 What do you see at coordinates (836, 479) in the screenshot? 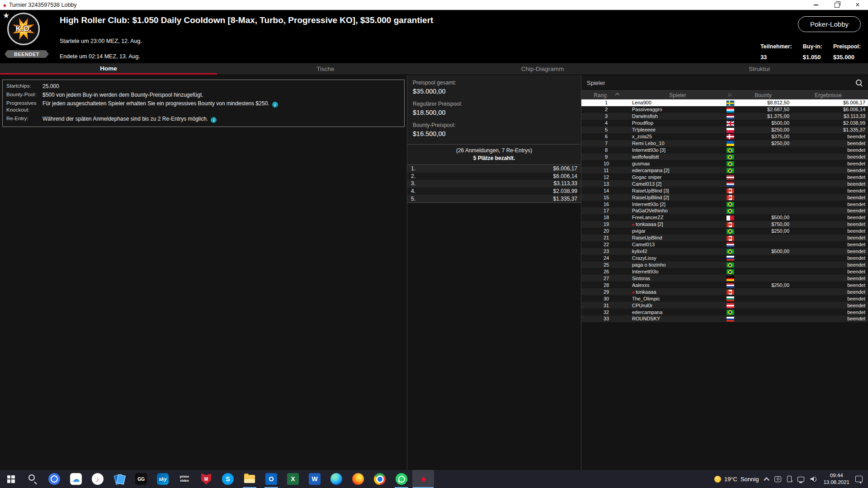
I see `taskbar-clock: 09:44 13.08.2021` at bounding box center [836, 479].